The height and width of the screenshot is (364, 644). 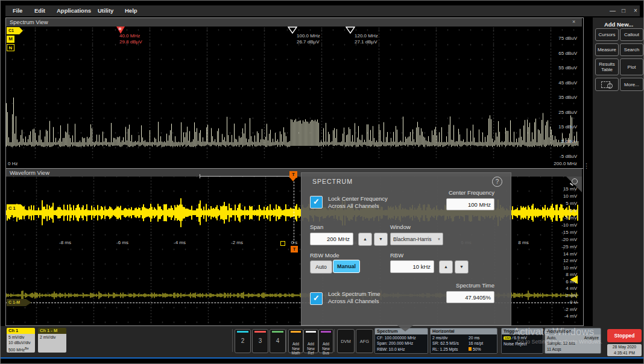 I want to click on spectrum-time-bar-left-tick, so click(x=200, y=176).